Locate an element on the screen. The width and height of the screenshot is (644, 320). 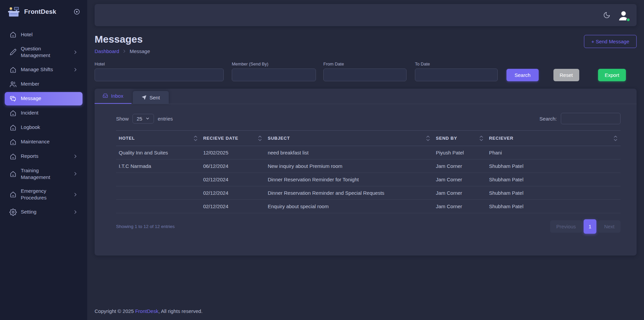
copyright-text: Copyright © 2025 is located at coordinates (114, 311).